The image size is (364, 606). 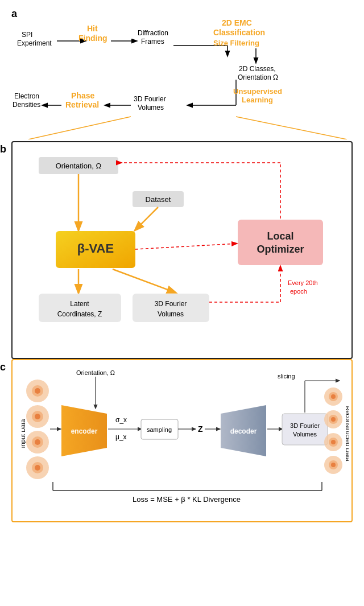 What do you see at coordinates (200, 429) in the screenshot?
I see `z-text: Z` at bounding box center [200, 429].